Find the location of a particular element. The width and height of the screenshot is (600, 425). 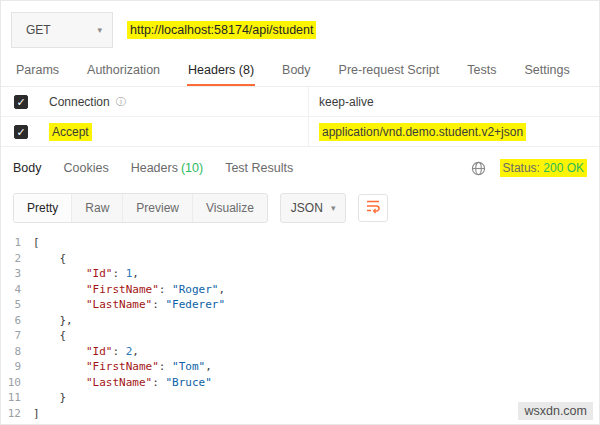

view-tab-raw: Raw is located at coordinates (98, 208).